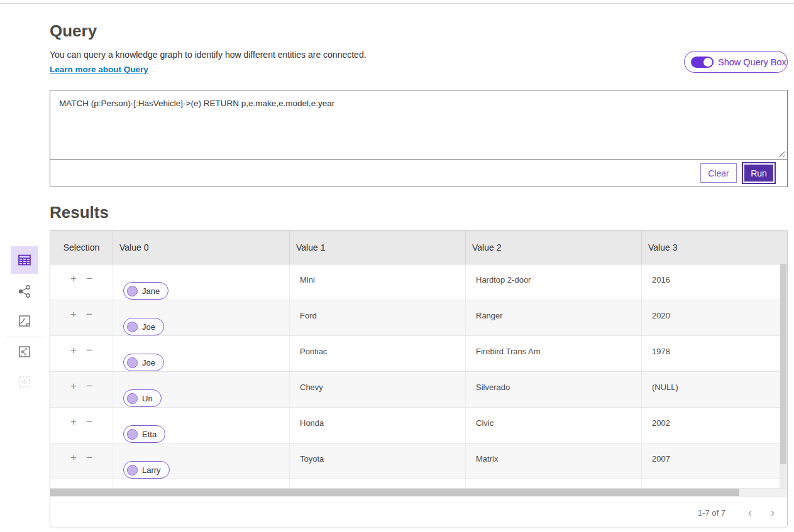 Image resolution: width=794 pixels, height=532 pixels. What do you see at coordinates (201, 425) in the screenshot?
I see `value0-cell: Etta` at bounding box center [201, 425].